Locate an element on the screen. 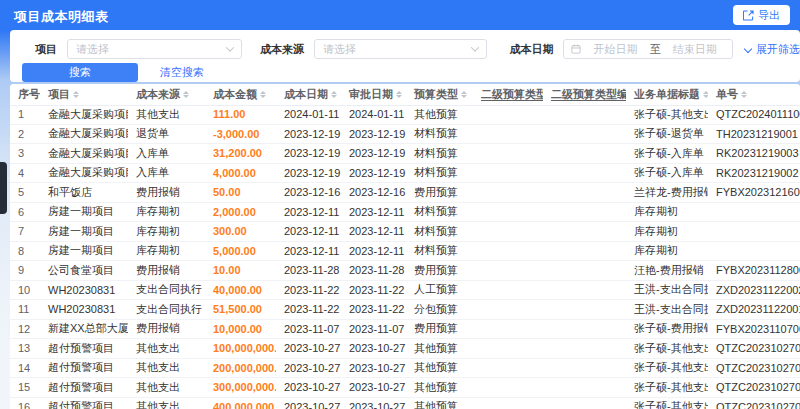 The image size is (800, 409). table-cell: 9 is located at coordinates (25, 270).